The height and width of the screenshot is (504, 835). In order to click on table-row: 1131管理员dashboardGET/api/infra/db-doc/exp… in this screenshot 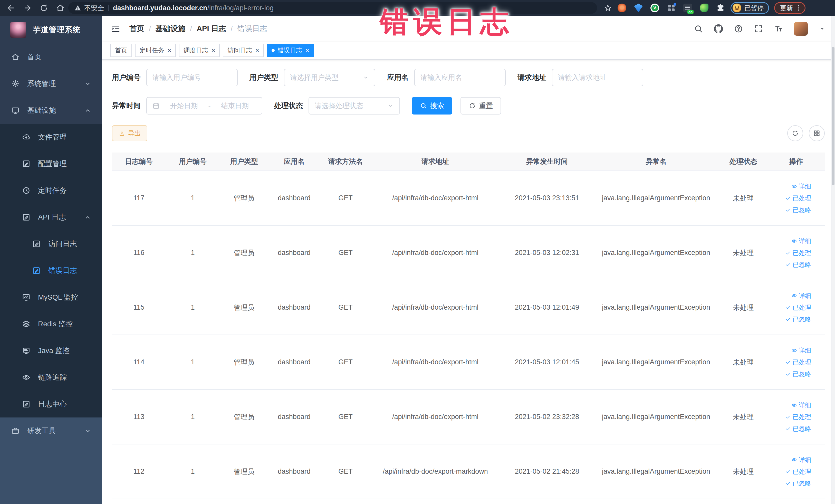, I will do `click(468, 417)`.